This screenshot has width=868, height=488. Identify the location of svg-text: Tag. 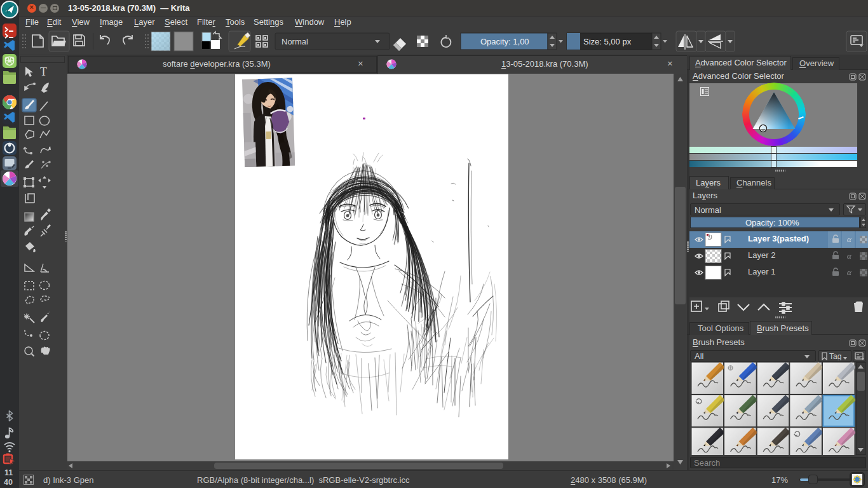
(835, 356).